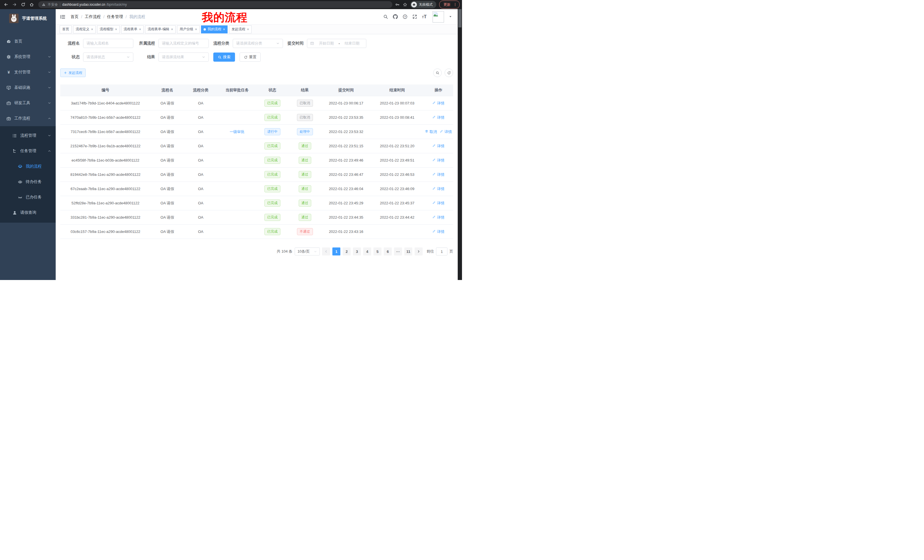 This screenshot has height=560, width=924. I want to click on breadcrumb-item: 任务管理, so click(115, 17).